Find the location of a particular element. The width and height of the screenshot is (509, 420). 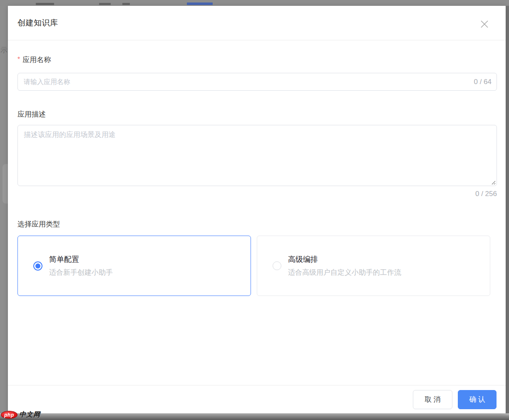

background-overlay-left: 示, is located at coordinates (4, 210).